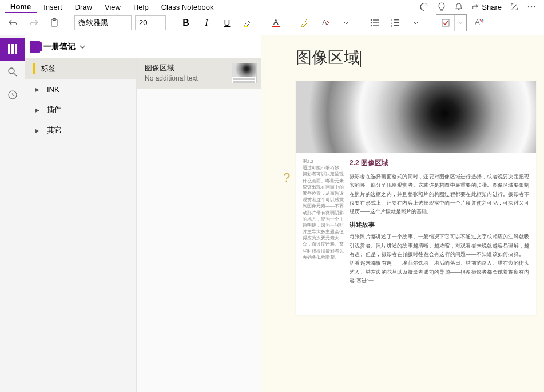 This screenshot has height=392, width=544. Describe the element at coordinates (150, 23) in the screenshot. I see `font-size-select: 20` at that location.